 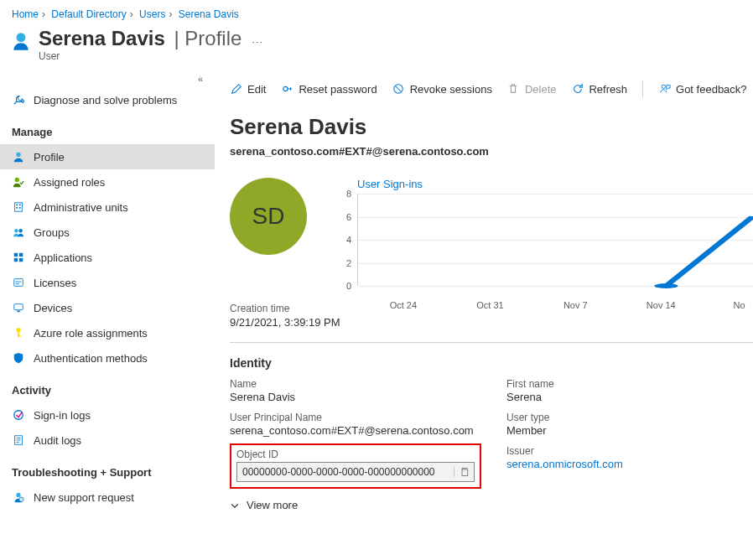 I want to click on sidebar-item-assigned-roles: Assigned roles, so click(x=107, y=182).